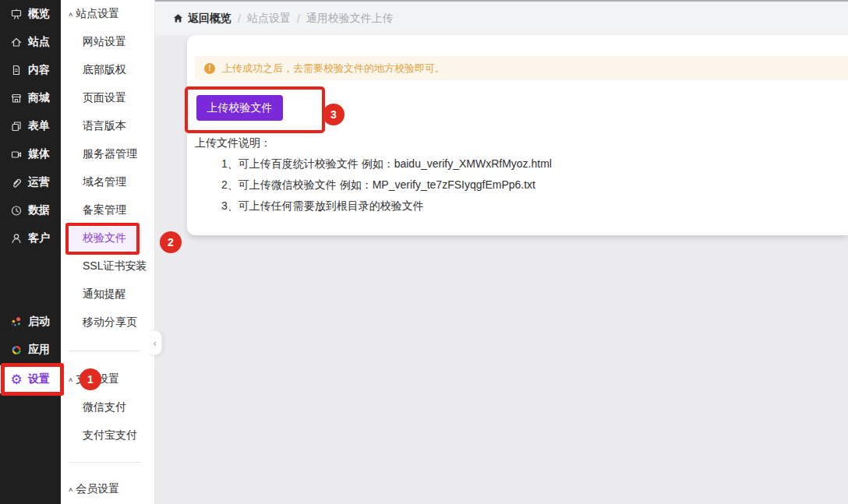  I want to click on document-icon, so click(16, 70).